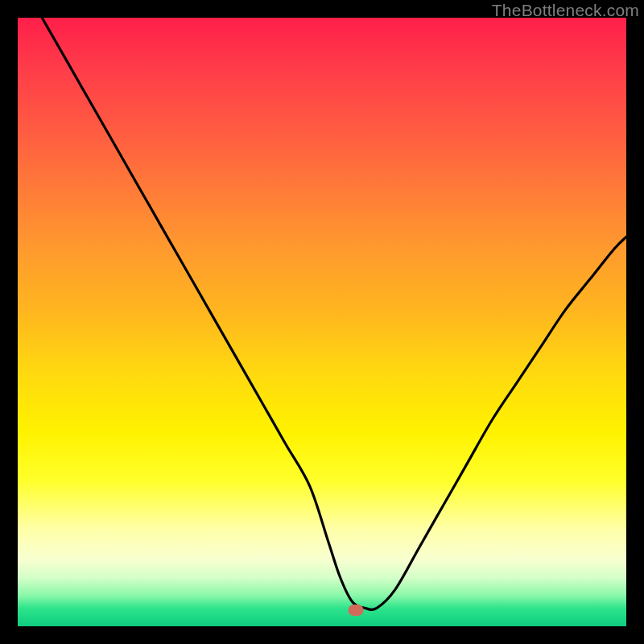 This screenshot has width=644, height=644. What do you see at coordinates (356, 610) in the screenshot?
I see `optimum-marker` at bounding box center [356, 610].